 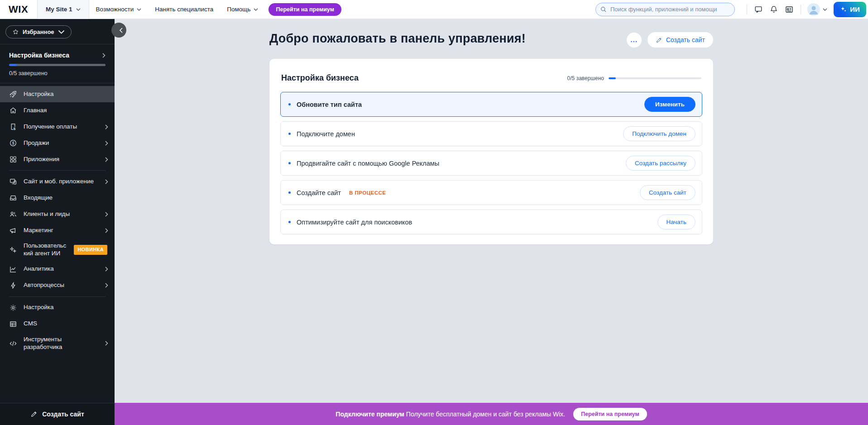 What do you see at coordinates (329, 105) in the screenshot?
I see `task-label: Обновите тип сайта` at bounding box center [329, 105].